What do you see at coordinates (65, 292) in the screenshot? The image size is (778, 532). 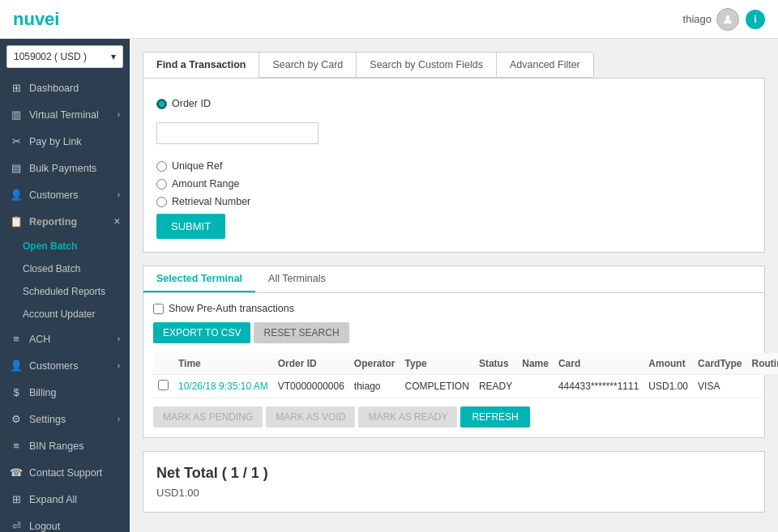 I see `sidebar-item-scheduled-reports: Scheduled Reports` at bounding box center [65, 292].